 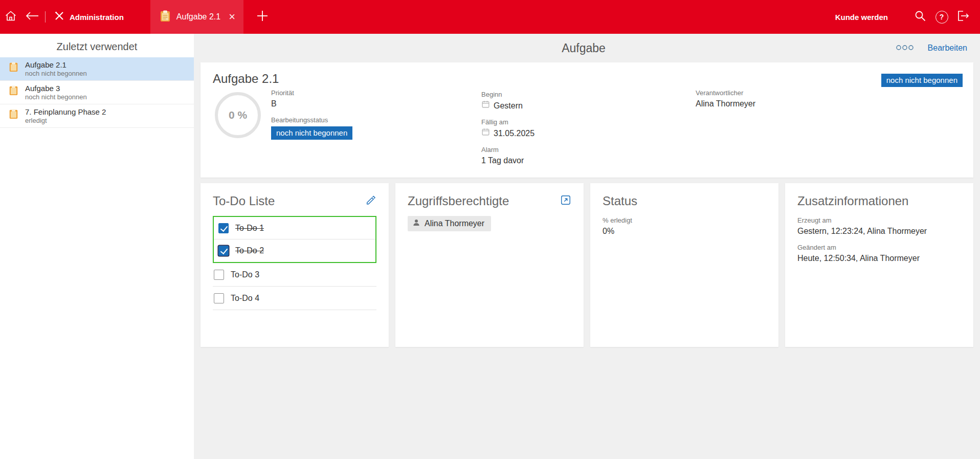 I want to click on todo-item-1: To-Do 1, so click(x=295, y=228).